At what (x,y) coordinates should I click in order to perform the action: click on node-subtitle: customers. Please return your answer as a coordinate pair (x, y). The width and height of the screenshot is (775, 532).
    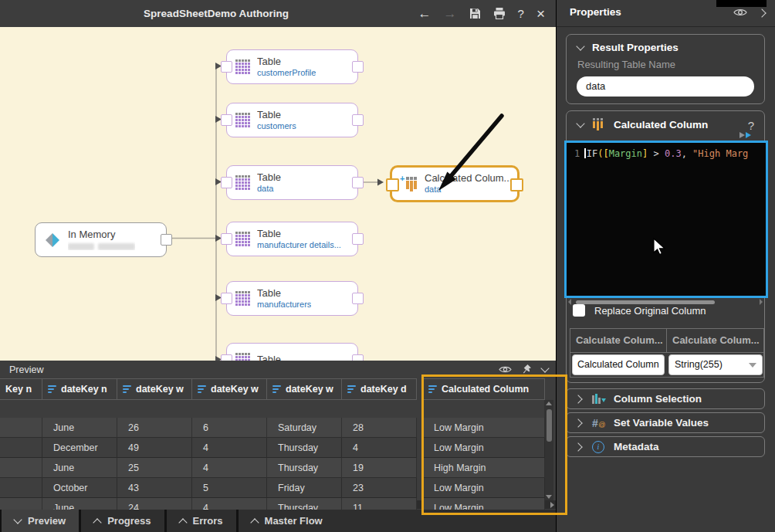
    Looking at the image, I should click on (276, 127).